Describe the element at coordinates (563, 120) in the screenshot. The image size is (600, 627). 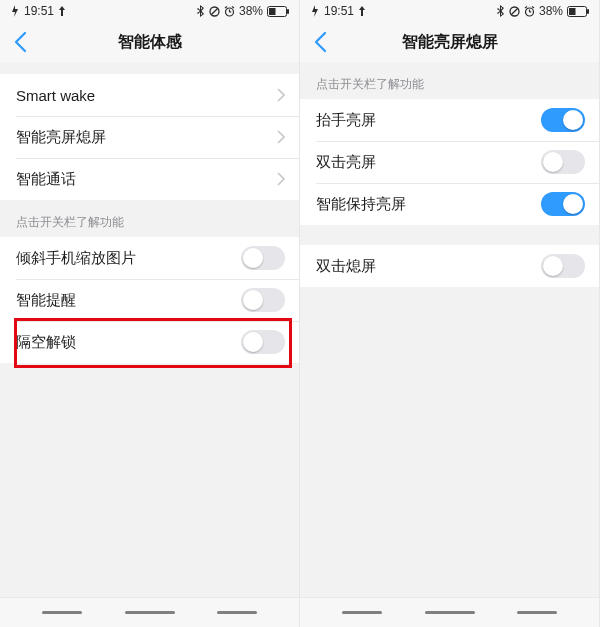
I see `toggle-raise-to-wake` at that location.